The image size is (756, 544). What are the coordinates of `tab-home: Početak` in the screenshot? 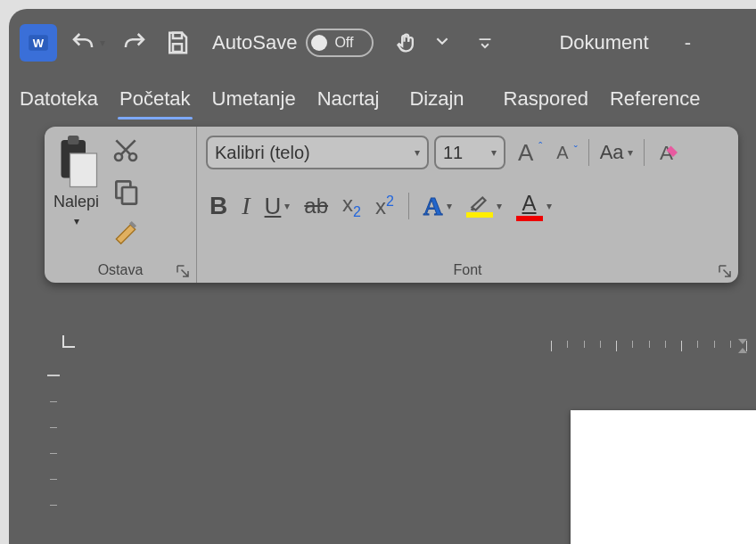 It's located at (155, 99).